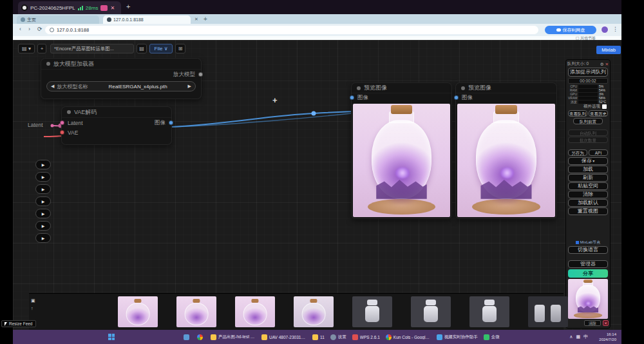  Describe the element at coordinates (366, 338) in the screenshot. I see `taskbar-item: WPS 2.6.1` at that location.